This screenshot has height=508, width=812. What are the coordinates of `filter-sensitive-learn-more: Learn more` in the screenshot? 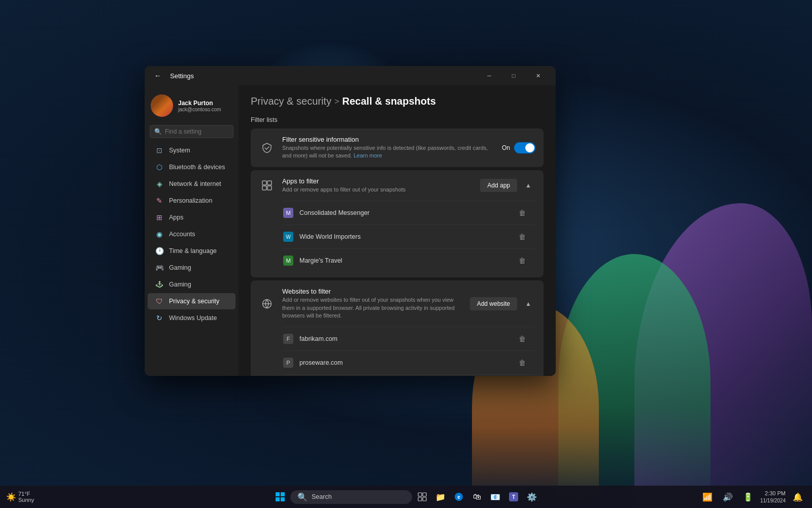 It's located at (368, 155).